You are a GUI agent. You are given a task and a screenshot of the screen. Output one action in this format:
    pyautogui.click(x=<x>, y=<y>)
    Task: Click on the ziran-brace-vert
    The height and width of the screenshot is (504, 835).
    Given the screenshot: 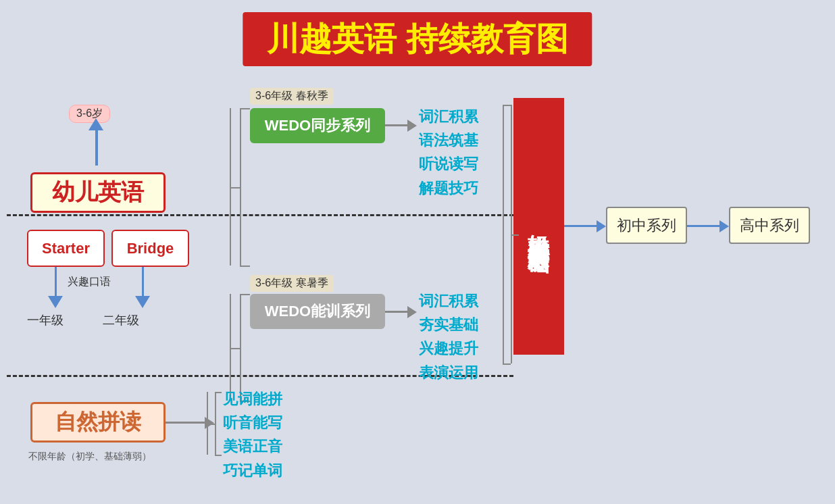 What is the action you would take?
    pyautogui.click(x=216, y=424)
    